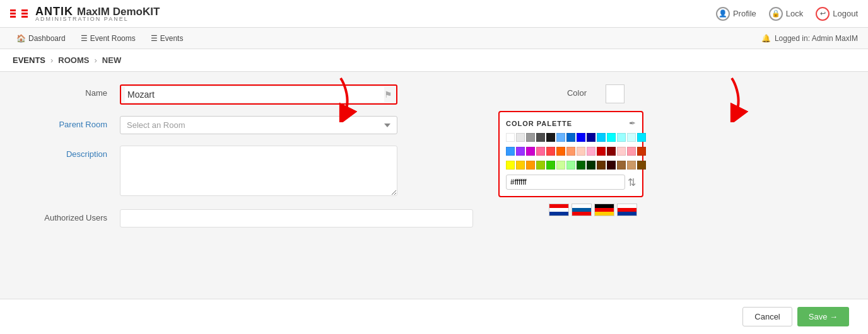 This screenshot has height=334, width=868. Describe the element at coordinates (434, 316) in the screenshot. I see `bottom-bar: Cancel Save →` at that location.